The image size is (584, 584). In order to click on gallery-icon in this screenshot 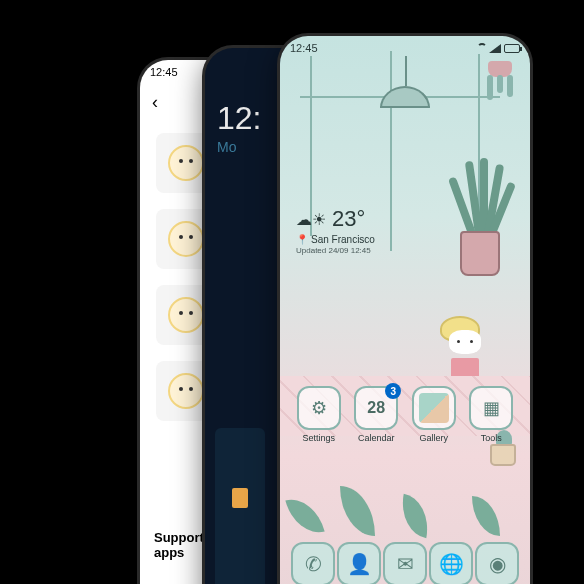, I will do `click(434, 408)`.